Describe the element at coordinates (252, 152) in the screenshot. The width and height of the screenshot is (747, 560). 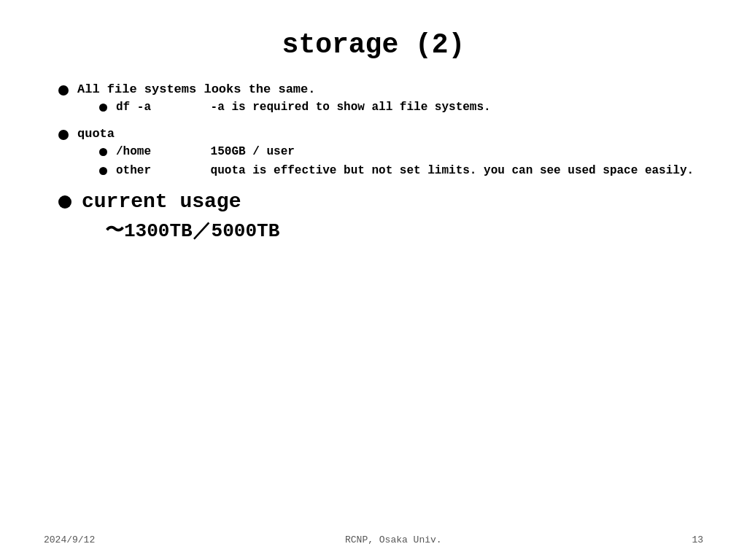
I see `bullet2-sub1-desc: 150GB / user` at that location.